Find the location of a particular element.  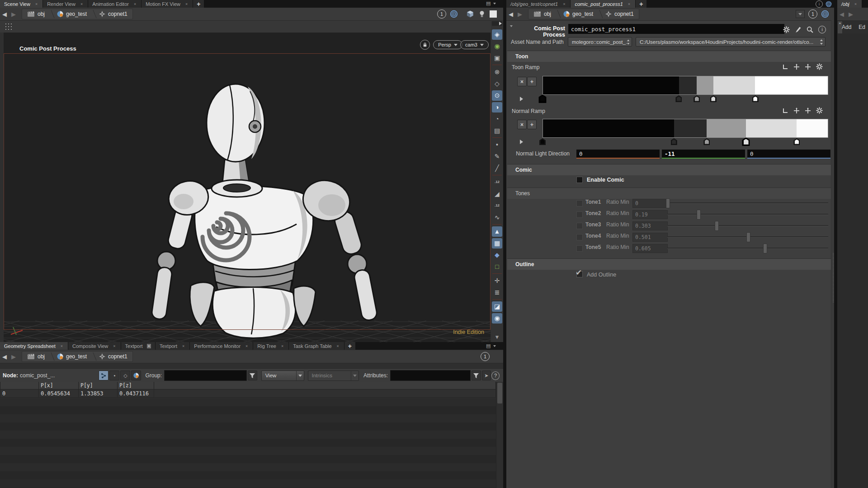

ramp-add-button: + is located at coordinates (532, 125).